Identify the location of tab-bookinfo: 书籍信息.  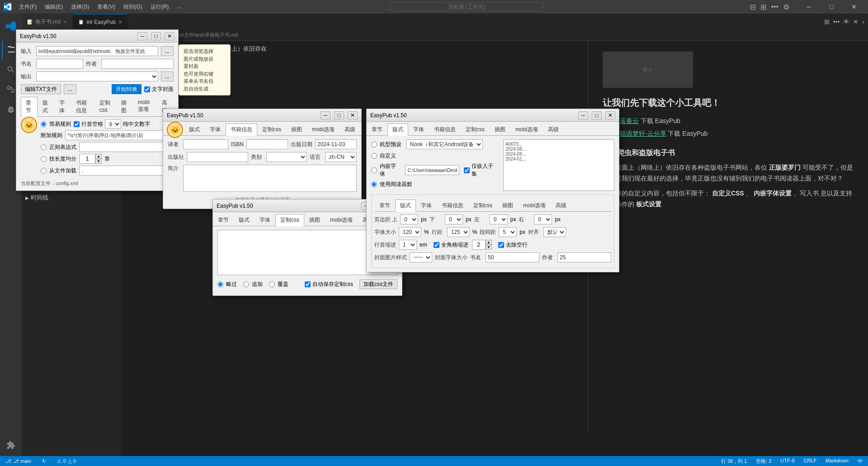
(83, 107).